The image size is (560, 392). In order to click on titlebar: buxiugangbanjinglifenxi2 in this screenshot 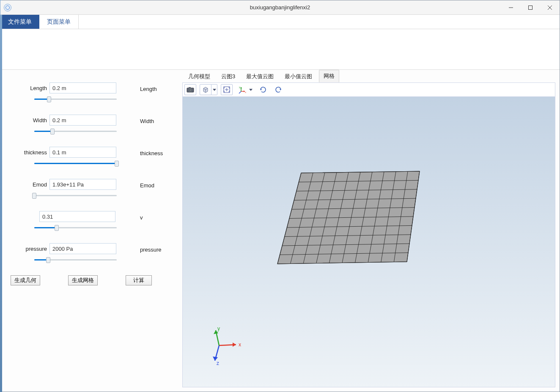, I will do `click(280, 8)`.